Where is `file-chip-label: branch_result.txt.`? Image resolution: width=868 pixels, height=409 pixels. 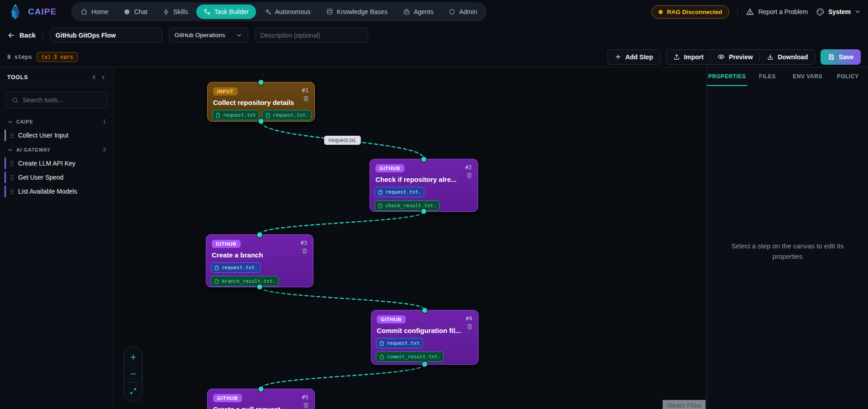 file-chip-label: branch_result.txt. is located at coordinates (249, 281).